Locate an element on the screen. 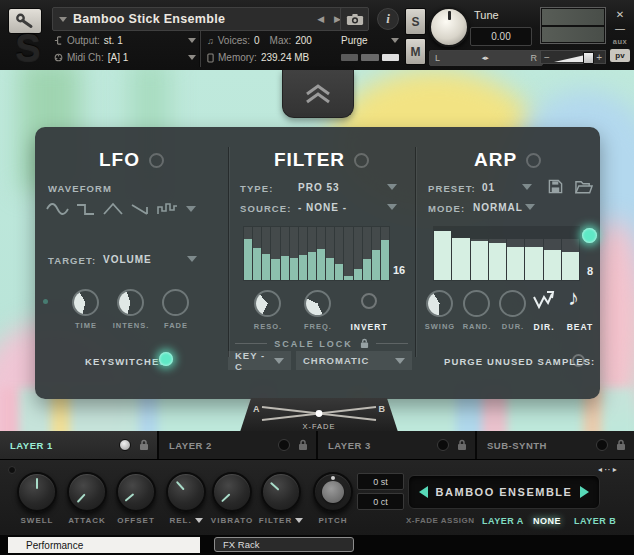 This screenshot has height=555, width=634. instrument-title-bar: Bamboo Stick Ensemble ◀ ▶ is located at coordinates (201, 19).